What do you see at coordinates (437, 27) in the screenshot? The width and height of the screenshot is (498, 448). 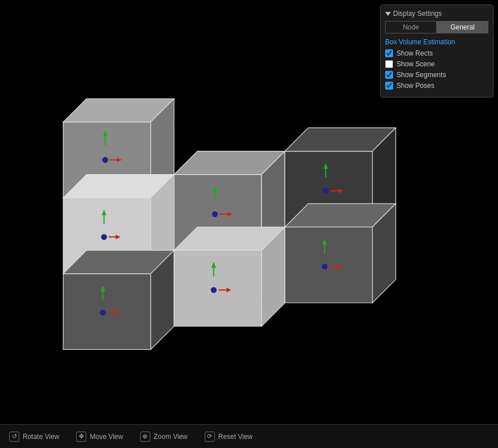 I see `tab-row: Node General` at bounding box center [437, 27].